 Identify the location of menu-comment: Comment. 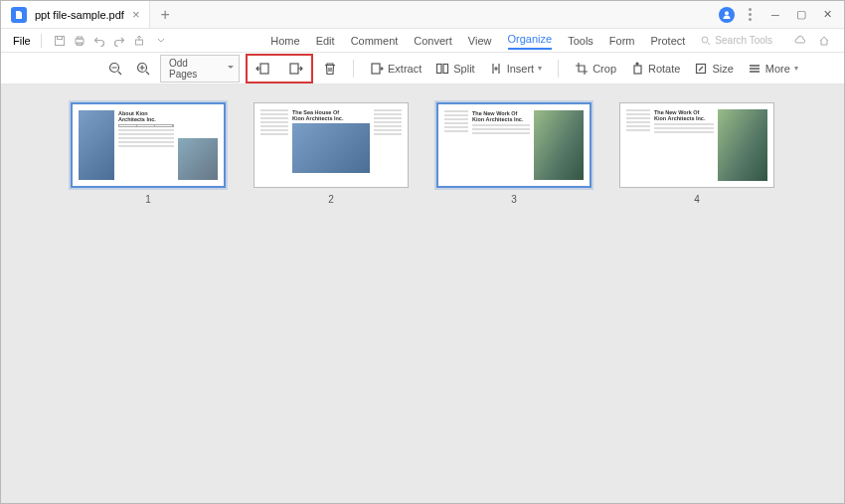
(375, 41).